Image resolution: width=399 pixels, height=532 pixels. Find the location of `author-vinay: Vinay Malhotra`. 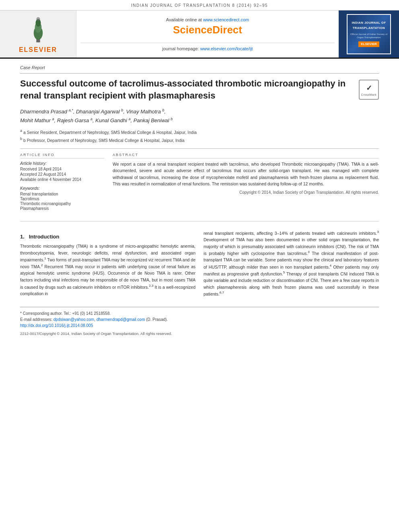

author-vinay: Vinay Malhotra is located at coordinates (143, 112).